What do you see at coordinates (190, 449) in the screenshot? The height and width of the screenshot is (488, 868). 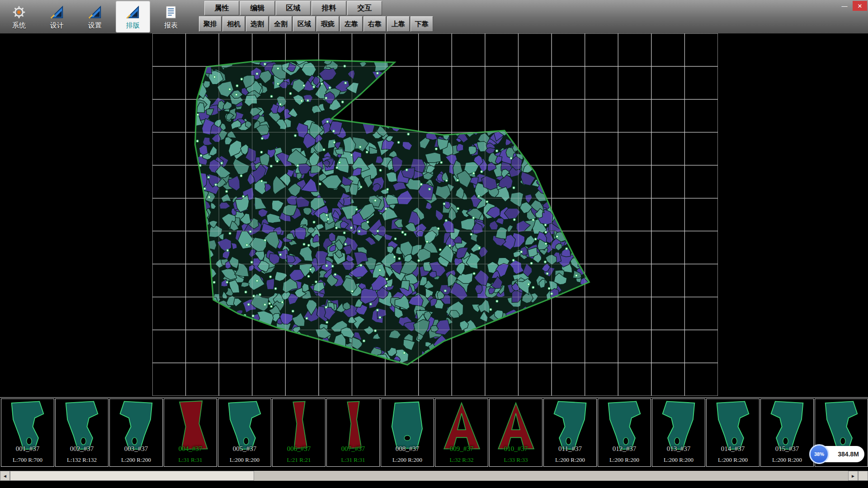 I see `piece-name: 004_#37` at bounding box center [190, 449].